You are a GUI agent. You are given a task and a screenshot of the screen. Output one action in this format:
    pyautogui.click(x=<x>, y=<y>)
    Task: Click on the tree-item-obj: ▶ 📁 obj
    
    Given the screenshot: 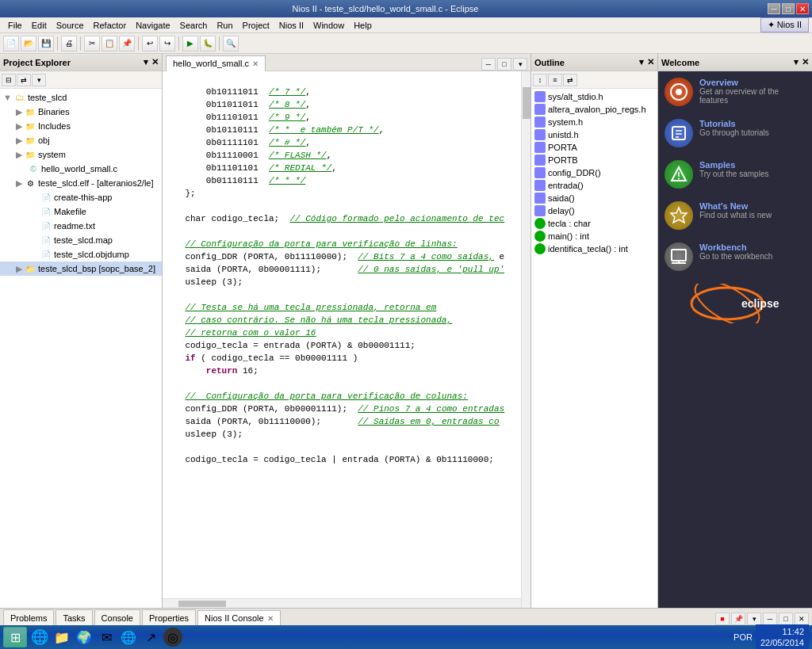 What is the action you would take?
    pyautogui.click(x=81, y=140)
    